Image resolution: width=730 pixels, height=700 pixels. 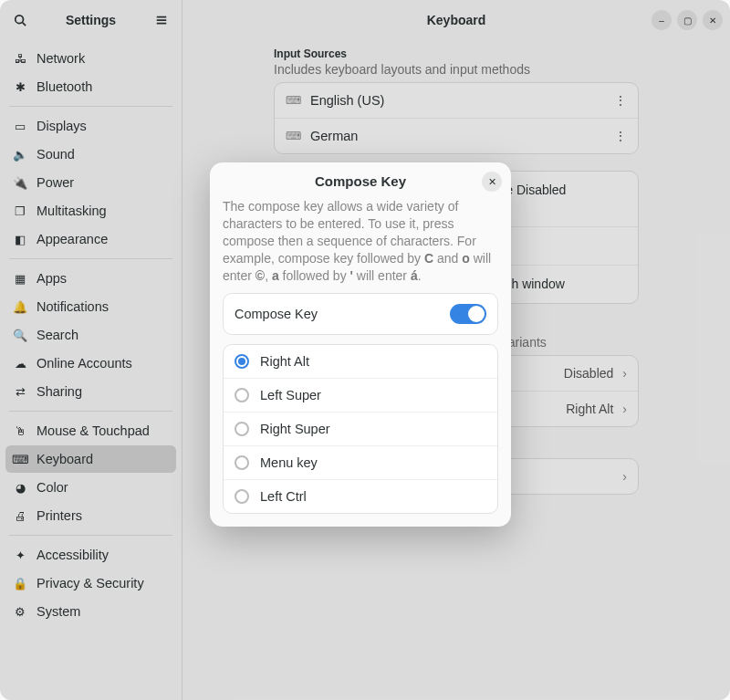 What do you see at coordinates (456, 100) in the screenshot?
I see `input-source-row: ⌨English (US)⋮` at bounding box center [456, 100].